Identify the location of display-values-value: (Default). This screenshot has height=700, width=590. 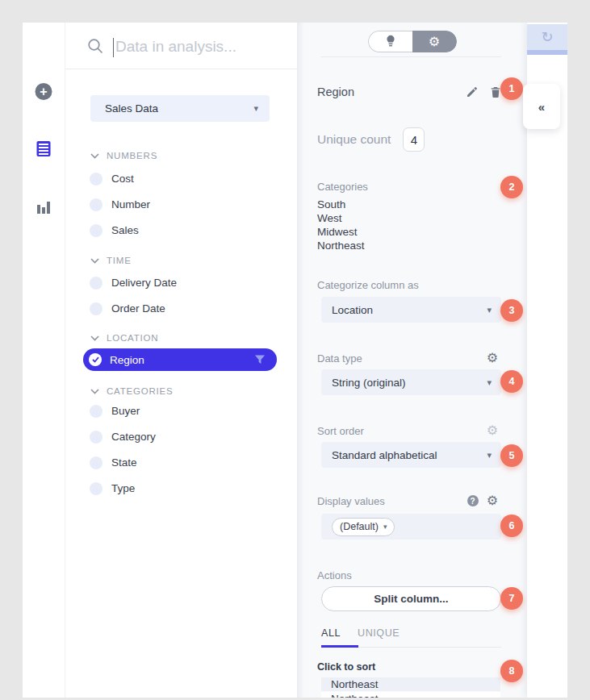
(359, 527).